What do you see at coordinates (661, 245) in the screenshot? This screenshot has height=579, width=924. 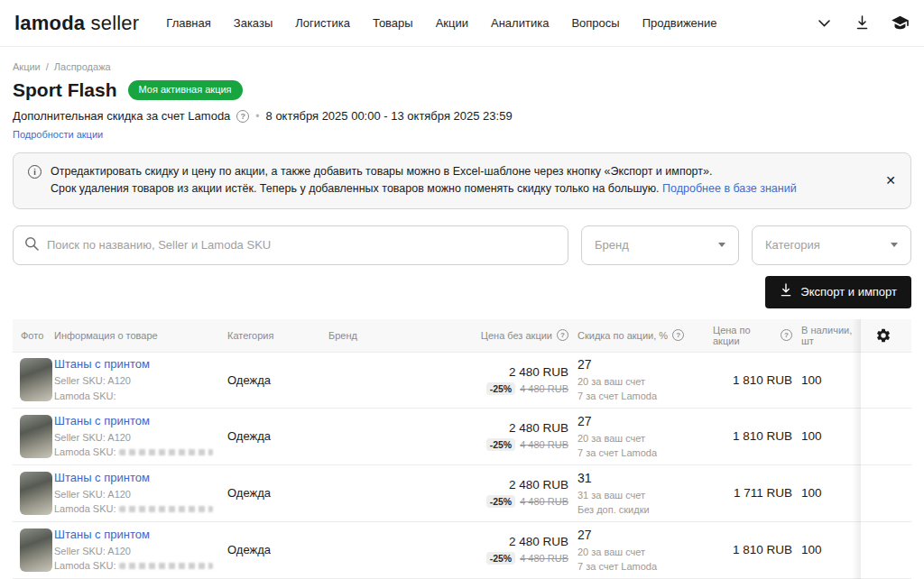 I see `brand-select: Бренд` at bounding box center [661, 245].